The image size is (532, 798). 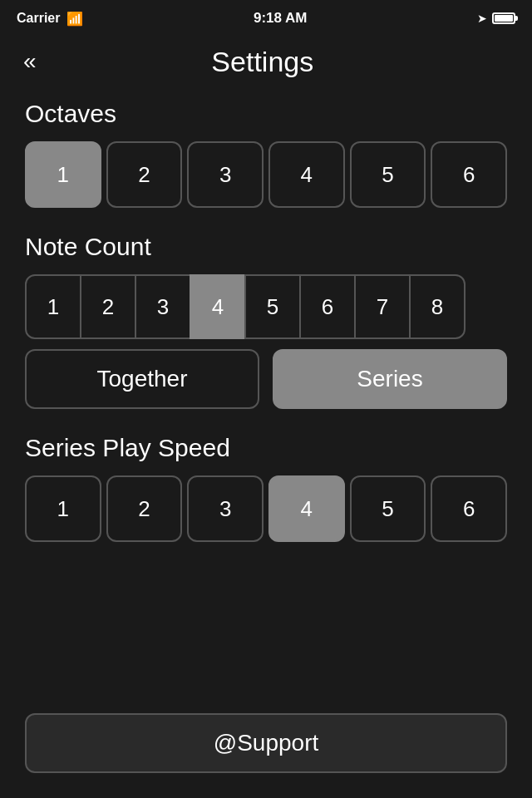 I want to click on note-count-btn-8: 8, so click(x=437, y=307).